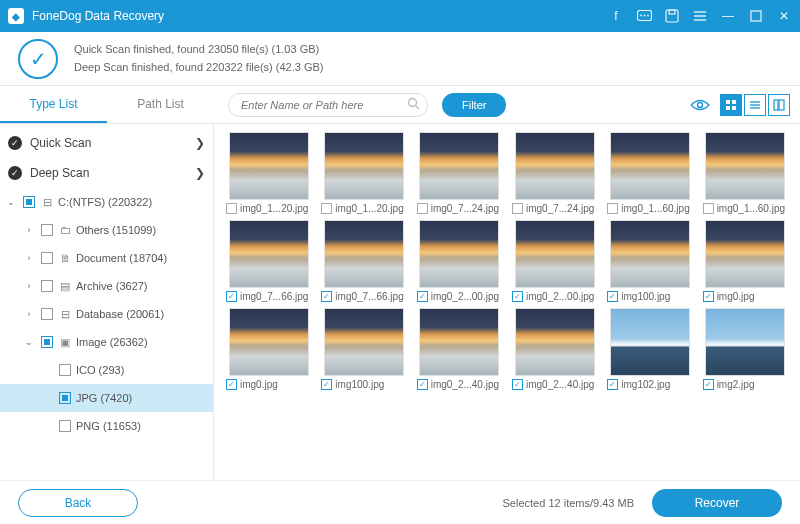 The width and height of the screenshot is (800, 524). Describe the element at coordinates (106, 286) in the screenshot. I see `tree-node-archive: › ▤ Archive (3627)` at that location.